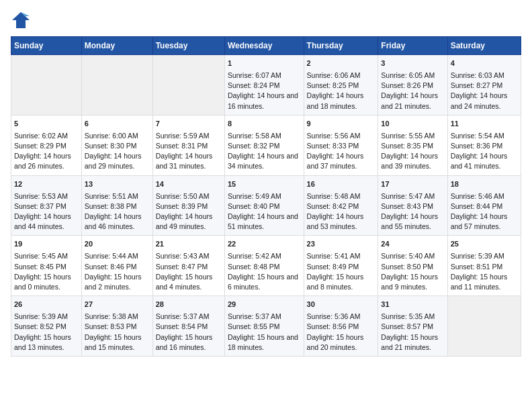 The height and width of the screenshot is (411, 532). I want to click on day-number: 12, so click(46, 185).